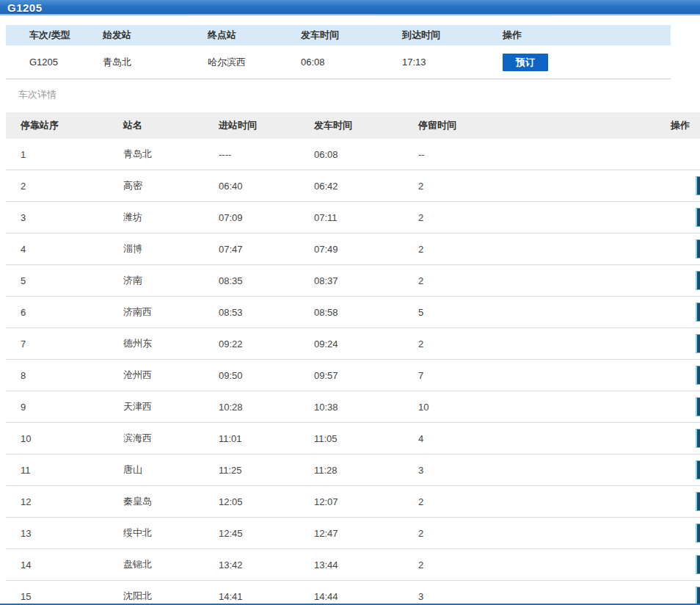 This screenshot has width=700, height=605. Describe the element at coordinates (57, 313) in the screenshot. I see `stop-sequence: 6` at that location.